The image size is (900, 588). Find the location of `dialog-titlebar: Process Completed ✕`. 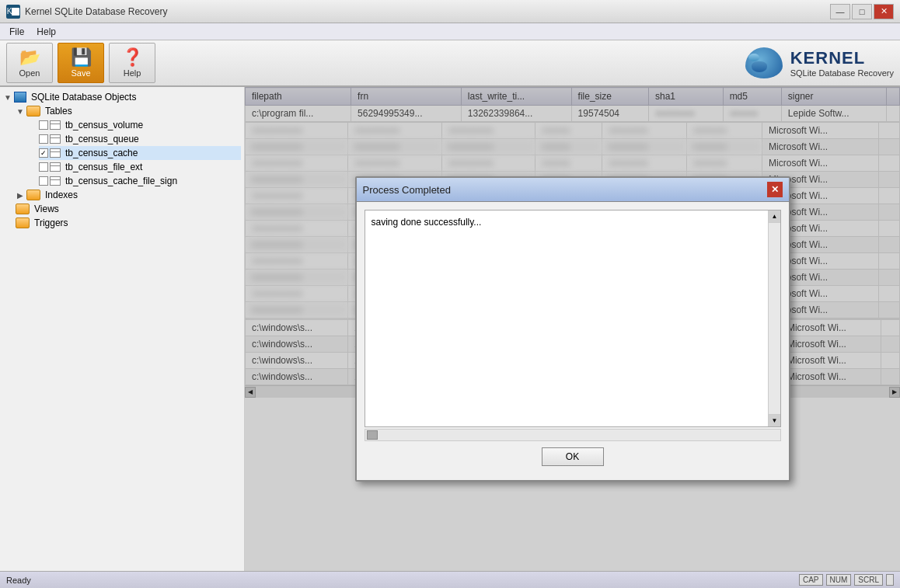

dialog-titlebar: Process Completed ✕ is located at coordinates (573, 190).